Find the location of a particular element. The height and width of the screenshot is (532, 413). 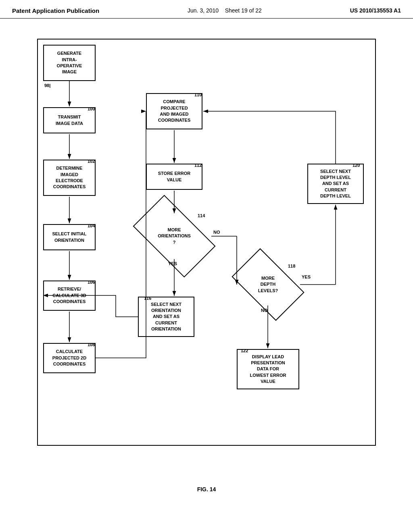

node-112: STORE ERROR VALUE is located at coordinates (174, 177).